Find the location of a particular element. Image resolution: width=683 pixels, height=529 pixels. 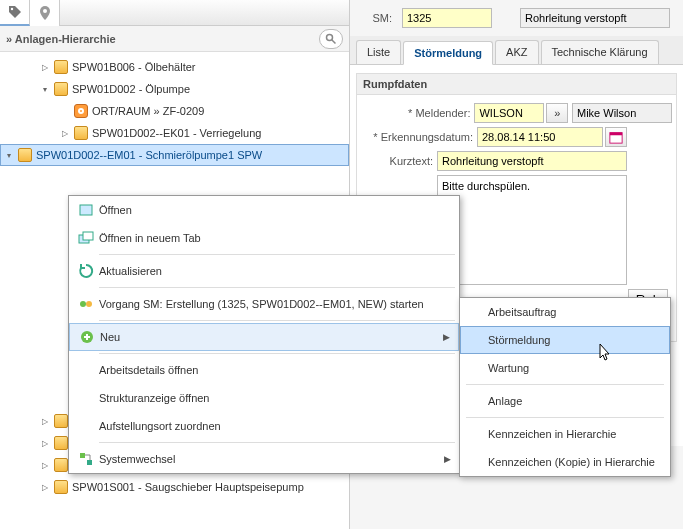

panel-header: » Anlagen-Hierarchie is located at coordinates (174, 39).